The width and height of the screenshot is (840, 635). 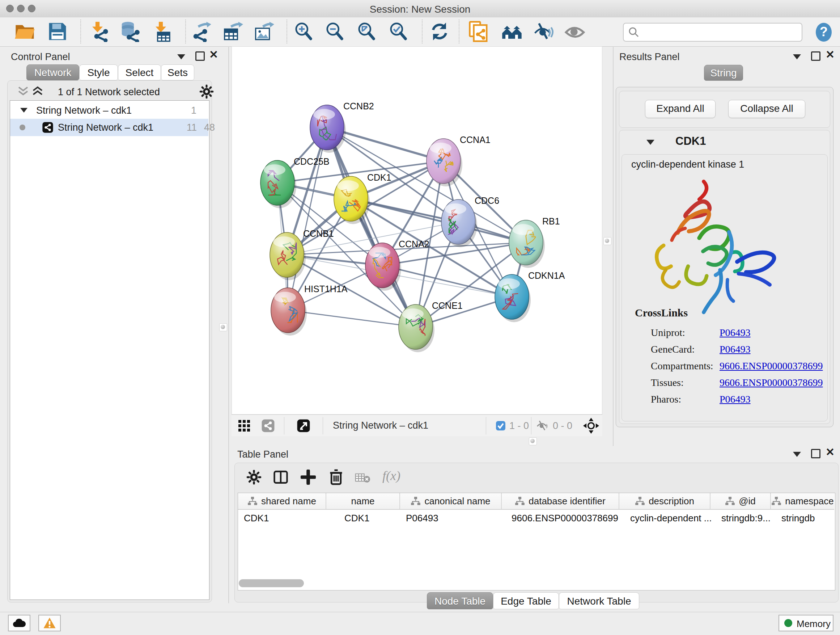 I want to click on network-node-CCNE1: CCNE1, so click(x=431, y=326).